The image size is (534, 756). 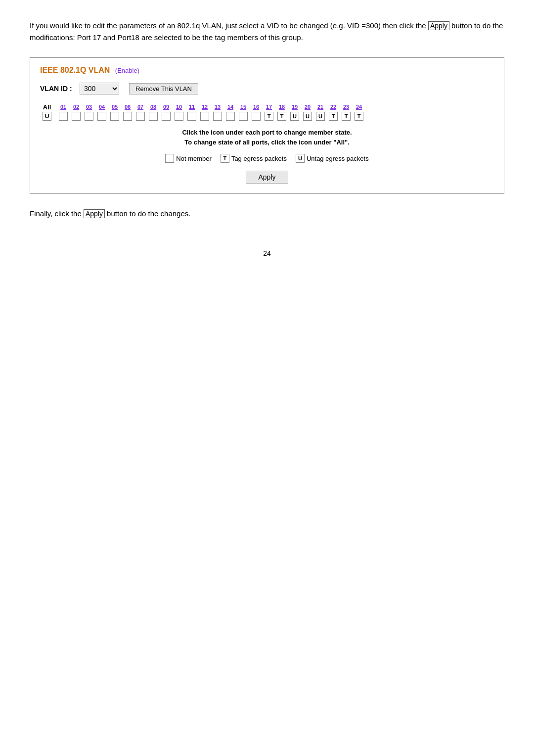 I want to click on port-number-23: 23, so click(x=346, y=107).